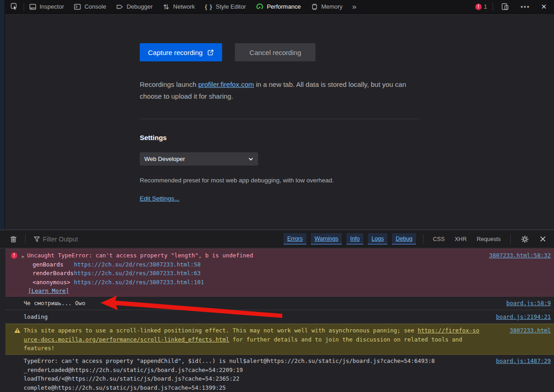 Image resolution: width=554 pixels, height=392 pixels. Describe the element at coordinates (280, 52) in the screenshot. I see `recording-buttons-row: Capture recording Cancel recording` at that location.